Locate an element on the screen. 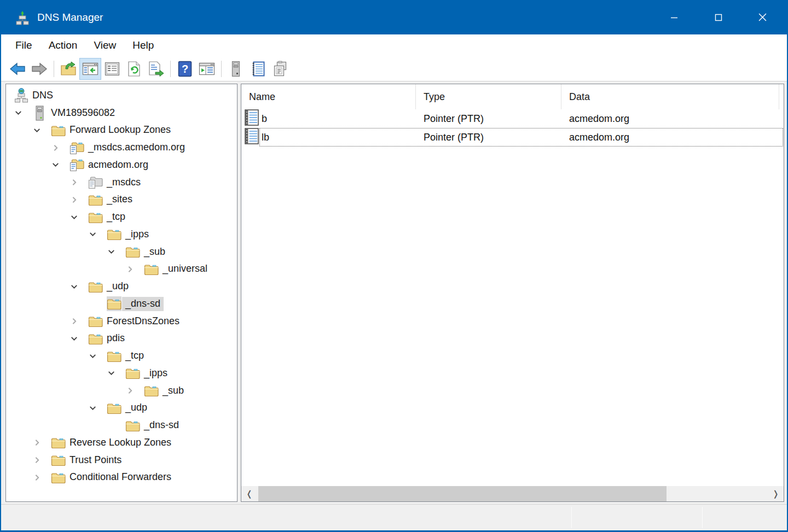  arrow-right-icon is located at coordinates (39, 69).